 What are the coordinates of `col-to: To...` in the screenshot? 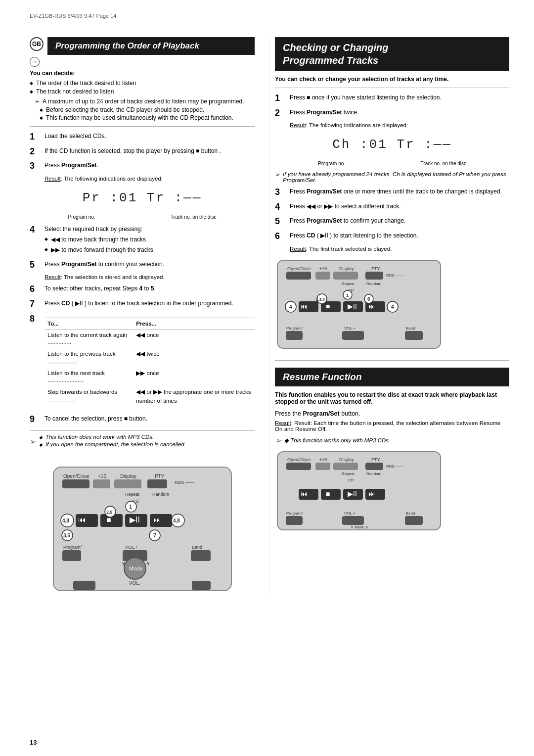 It's located at (89, 324).